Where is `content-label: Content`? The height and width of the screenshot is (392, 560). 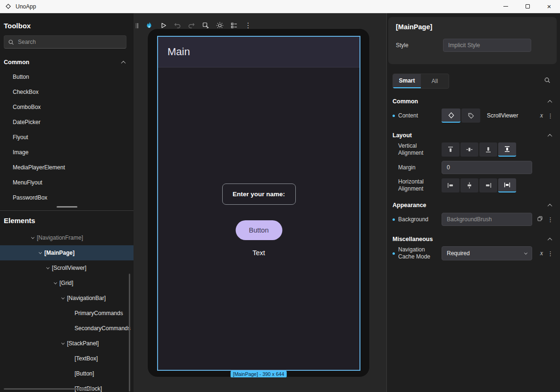 content-label: Content is located at coordinates (417, 116).